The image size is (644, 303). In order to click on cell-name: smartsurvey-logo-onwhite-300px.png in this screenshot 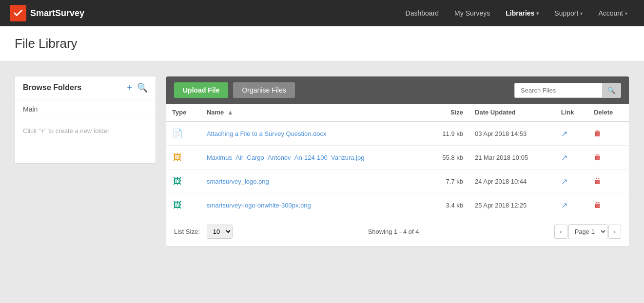, I will do `click(313, 206)`.